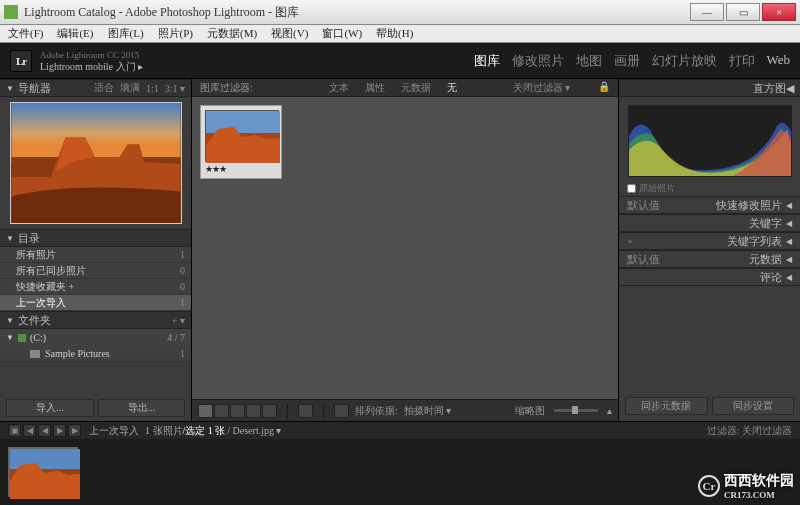  Describe the element at coordinates (254, 411) in the screenshot. I see `view-survey-icon` at that location.